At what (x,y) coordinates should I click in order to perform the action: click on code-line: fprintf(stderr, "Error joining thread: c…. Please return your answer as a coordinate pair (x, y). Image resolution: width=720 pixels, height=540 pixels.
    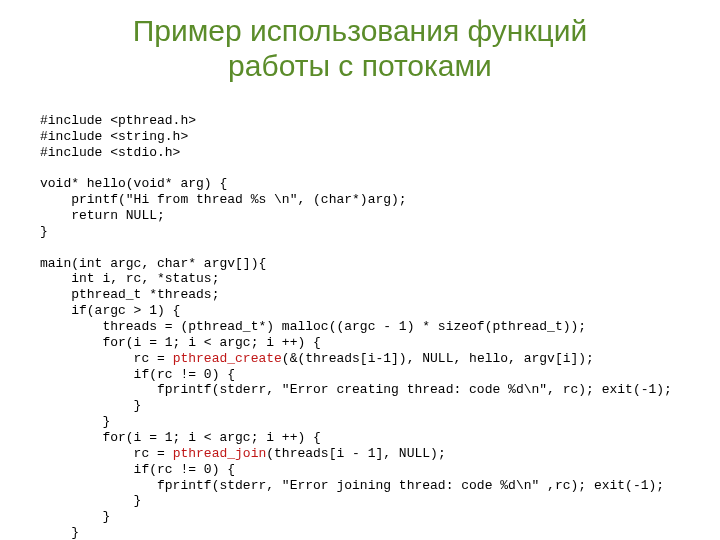
    Looking at the image, I should click on (352, 486).